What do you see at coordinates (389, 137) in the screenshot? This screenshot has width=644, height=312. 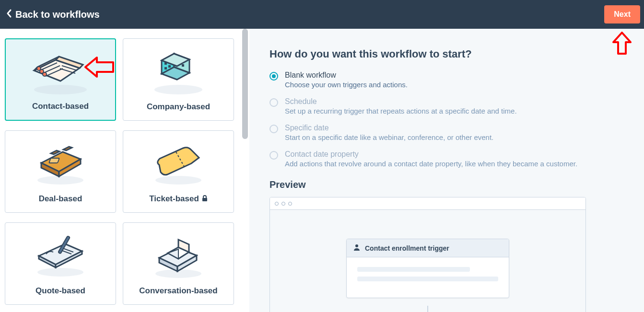 I see `option-desc: Start on a specific date like a webinar,…` at bounding box center [389, 137].